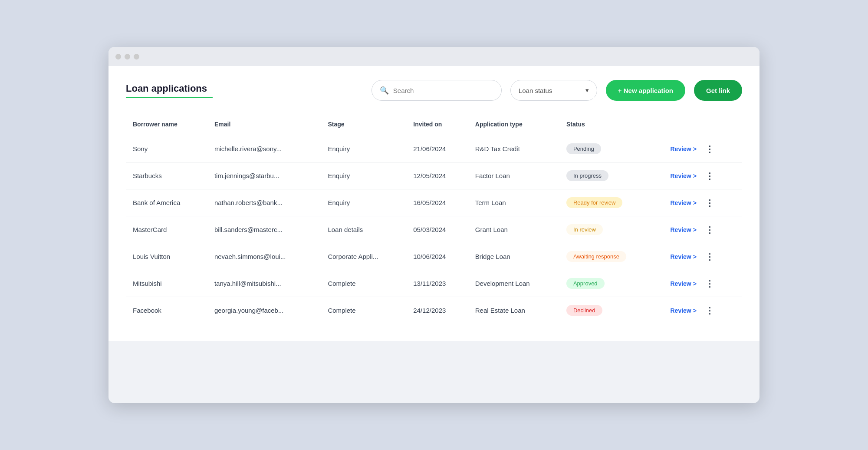  What do you see at coordinates (264, 311) in the screenshot?
I see `cell-email: georgia.young@faceb...` at bounding box center [264, 311].